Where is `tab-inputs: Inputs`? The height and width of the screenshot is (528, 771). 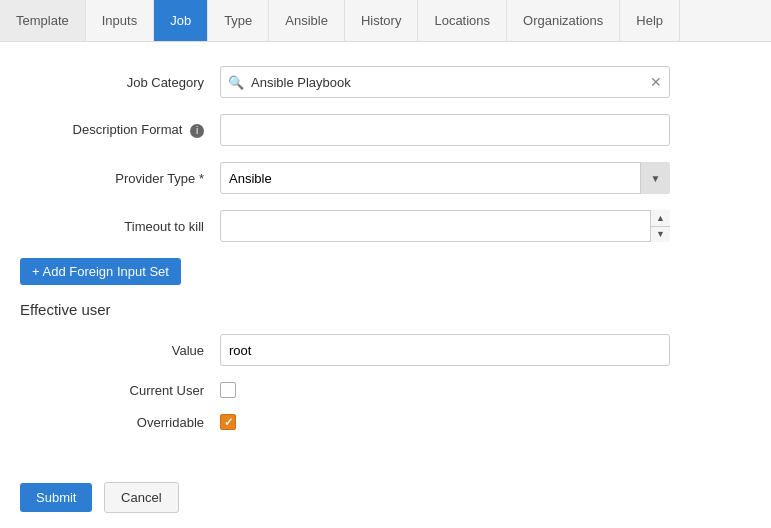
tab-inputs: Inputs is located at coordinates (120, 20).